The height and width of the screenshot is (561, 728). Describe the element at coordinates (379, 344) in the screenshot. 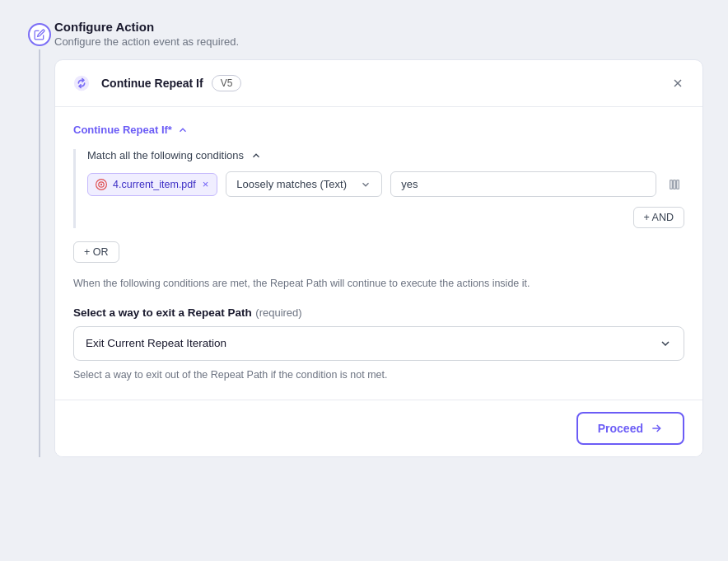

I see `exit-select: Exit Current Repeat Iteration` at that location.